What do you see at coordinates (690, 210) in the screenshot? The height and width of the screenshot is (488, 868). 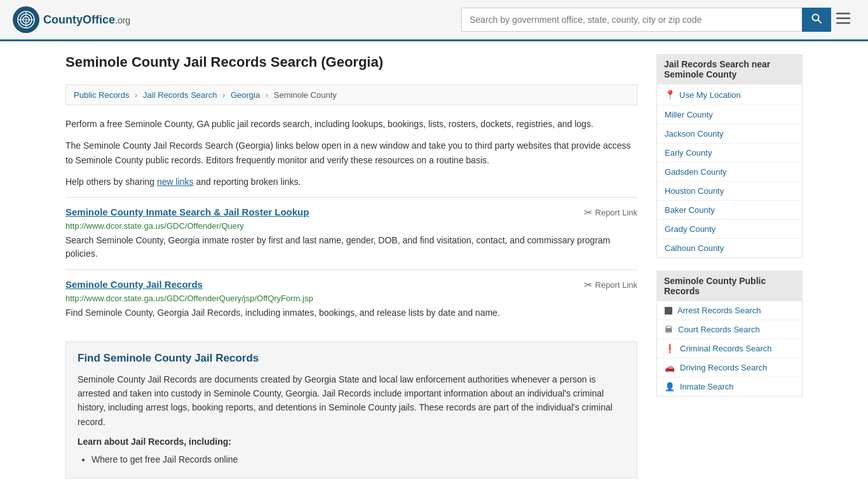 I see `baker-county-link: Baker County` at bounding box center [690, 210].